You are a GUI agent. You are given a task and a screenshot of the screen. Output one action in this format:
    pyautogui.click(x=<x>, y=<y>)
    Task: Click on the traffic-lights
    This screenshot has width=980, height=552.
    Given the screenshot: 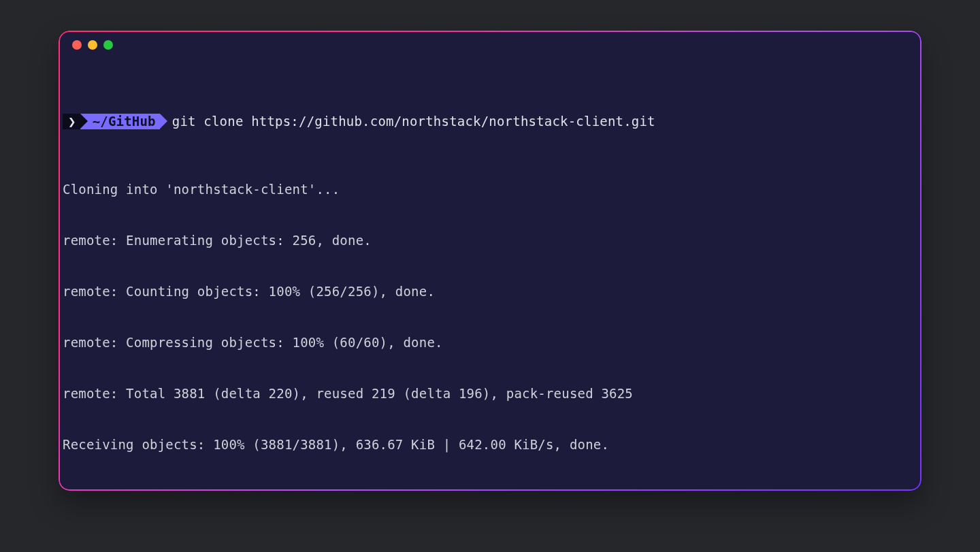 What is the action you would take?
    pyautogui.click(x=490, y=51)
    